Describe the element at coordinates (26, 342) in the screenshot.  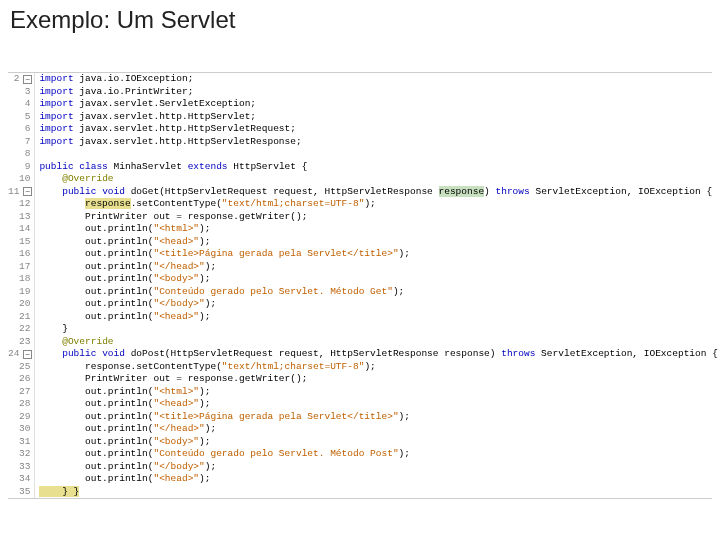
I see `line-number: 23` at that location.